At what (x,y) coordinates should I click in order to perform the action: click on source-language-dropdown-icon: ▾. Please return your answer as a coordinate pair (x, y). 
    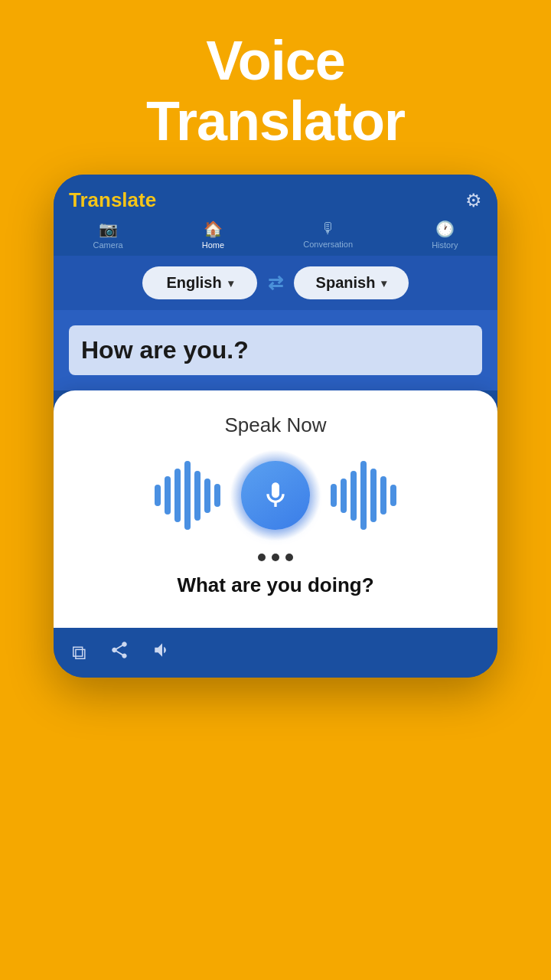
    Looking at the image, I should click on (231, 283).